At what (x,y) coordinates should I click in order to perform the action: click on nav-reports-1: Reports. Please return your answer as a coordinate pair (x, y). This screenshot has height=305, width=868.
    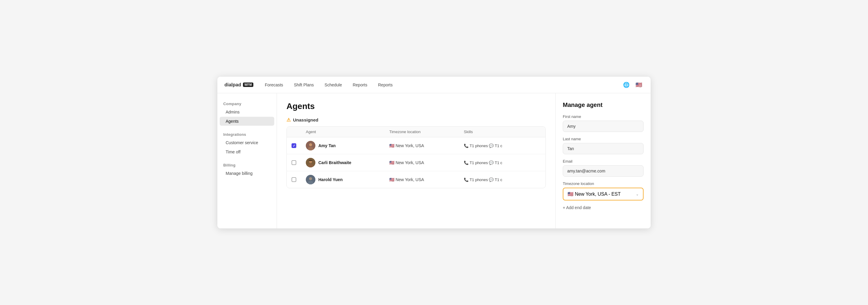
    Looking at the image, I should click on (360, 85).